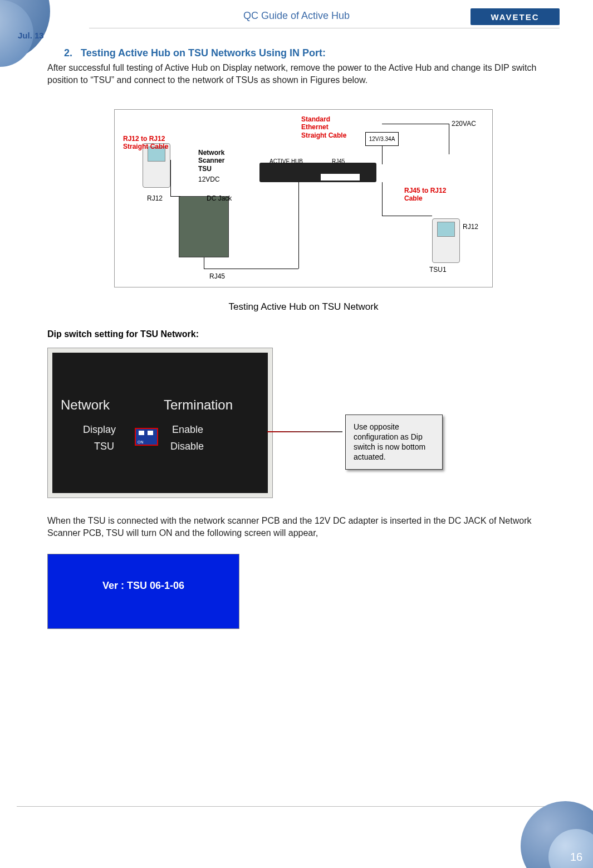 The width and height of the screenshot is (593, 868). Describe the element at coordinates (305, 432) in the screenshot. I see `callout-arrow` at that location.